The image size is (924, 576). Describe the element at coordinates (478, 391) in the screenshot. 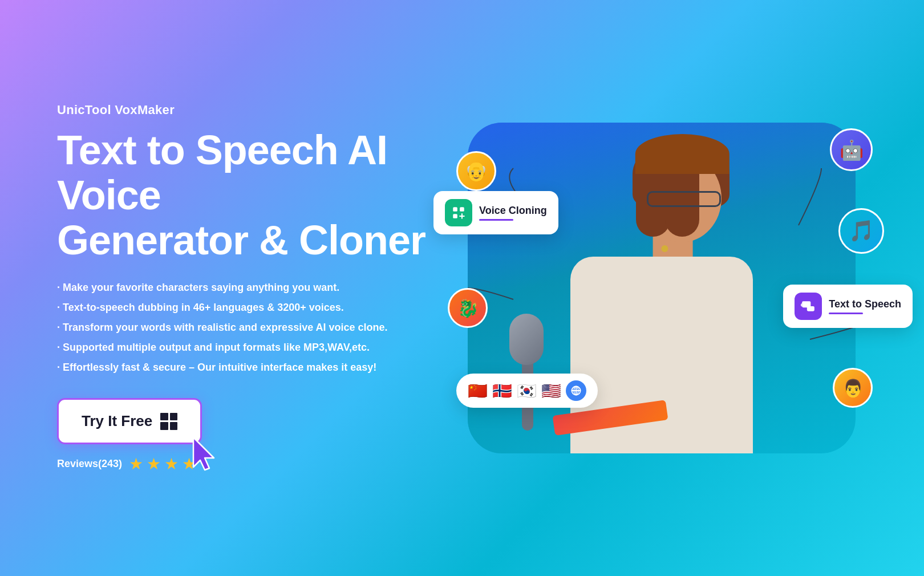

I see `flag-china: 🇨🇳` at that location.